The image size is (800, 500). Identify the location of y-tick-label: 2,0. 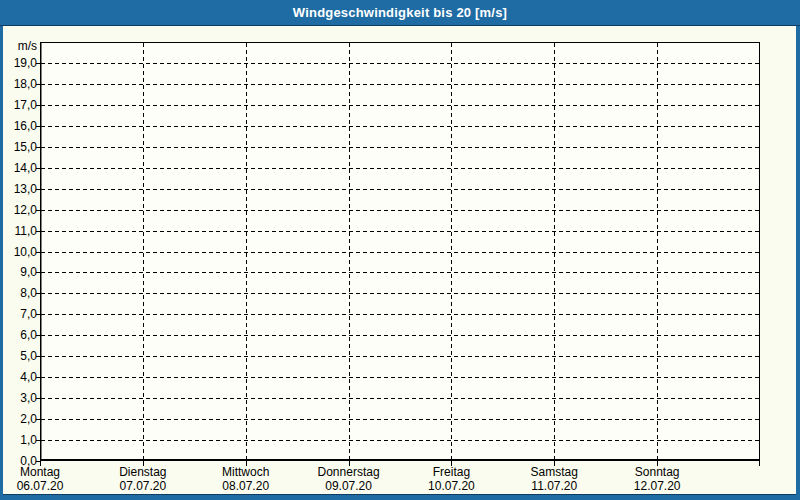
(20, 419).